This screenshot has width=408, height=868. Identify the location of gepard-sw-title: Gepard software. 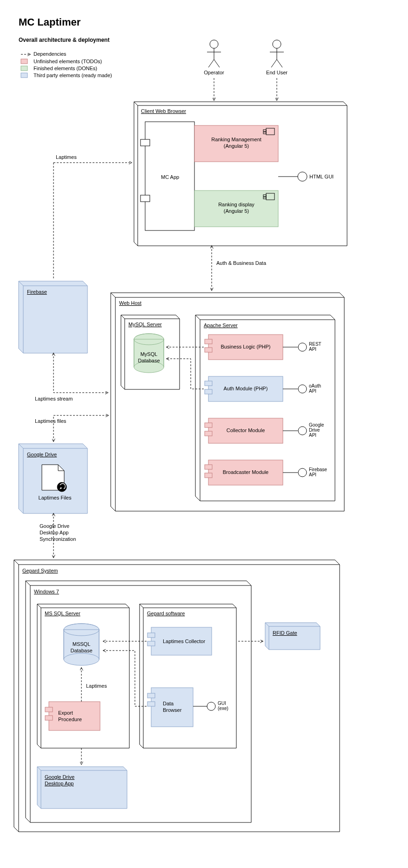
(166, 613).